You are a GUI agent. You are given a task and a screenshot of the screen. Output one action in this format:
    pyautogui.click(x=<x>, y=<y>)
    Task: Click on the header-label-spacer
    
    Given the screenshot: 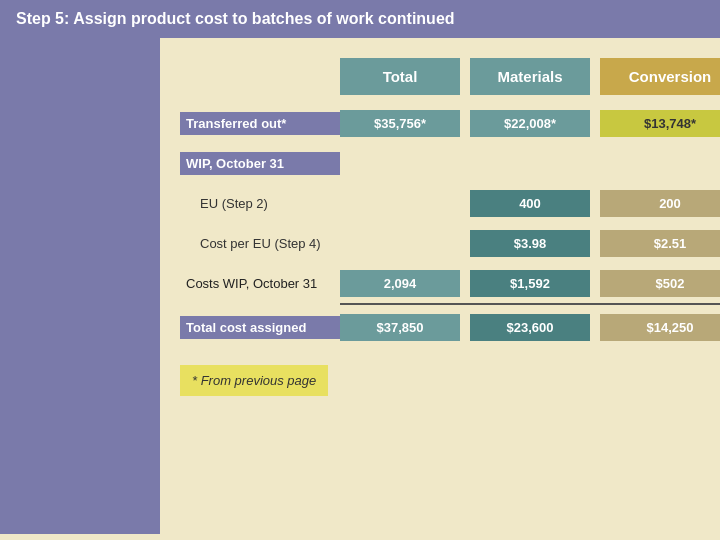 What is the action you would take?
    pyautogui.click(x=260, y=76)
    